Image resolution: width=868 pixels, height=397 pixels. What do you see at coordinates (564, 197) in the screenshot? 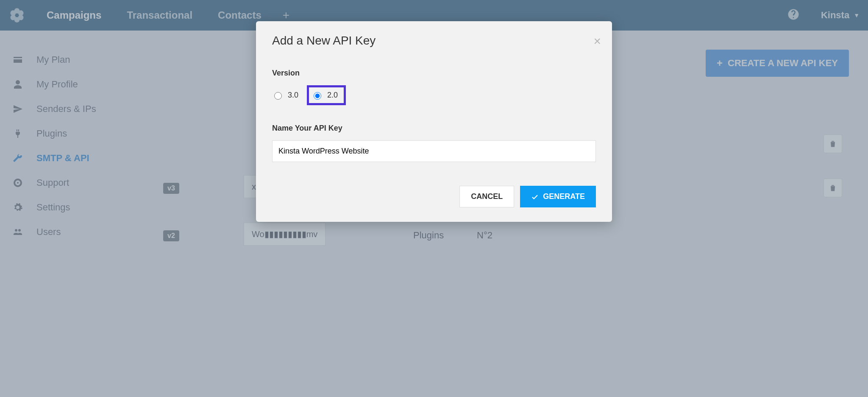
I see `generate-label: Generate` at bounding box center [564, 197].